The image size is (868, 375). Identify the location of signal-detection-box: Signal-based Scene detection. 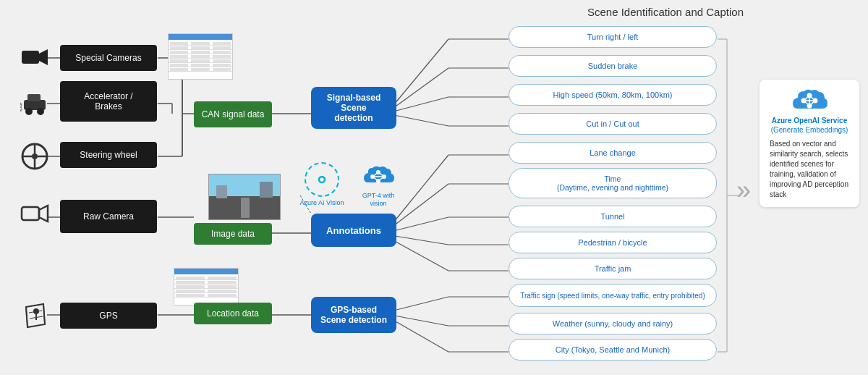
(354, 108).